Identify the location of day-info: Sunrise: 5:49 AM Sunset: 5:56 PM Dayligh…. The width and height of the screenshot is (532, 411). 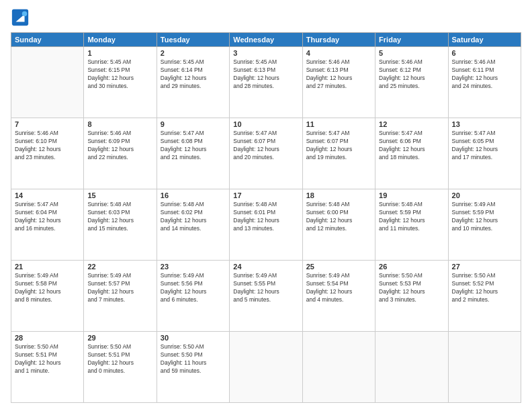
(193, 288).